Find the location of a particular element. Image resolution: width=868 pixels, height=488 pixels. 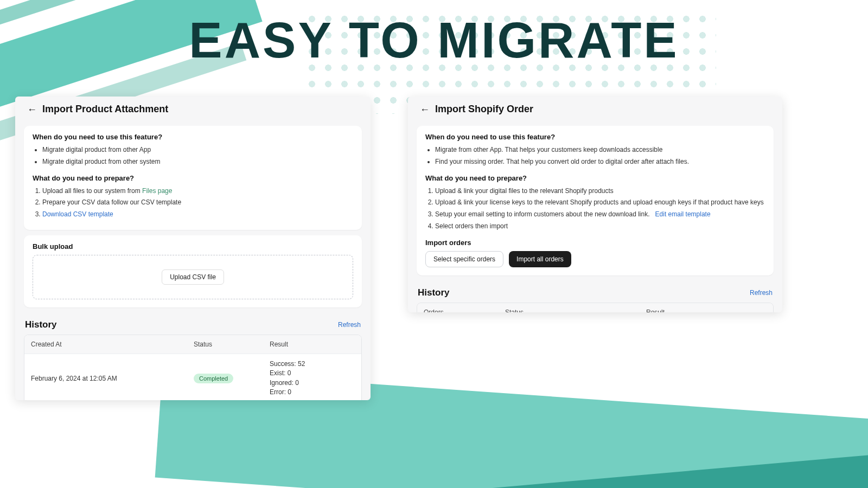

col-orders: Orders is located at coordinates (458, 308).